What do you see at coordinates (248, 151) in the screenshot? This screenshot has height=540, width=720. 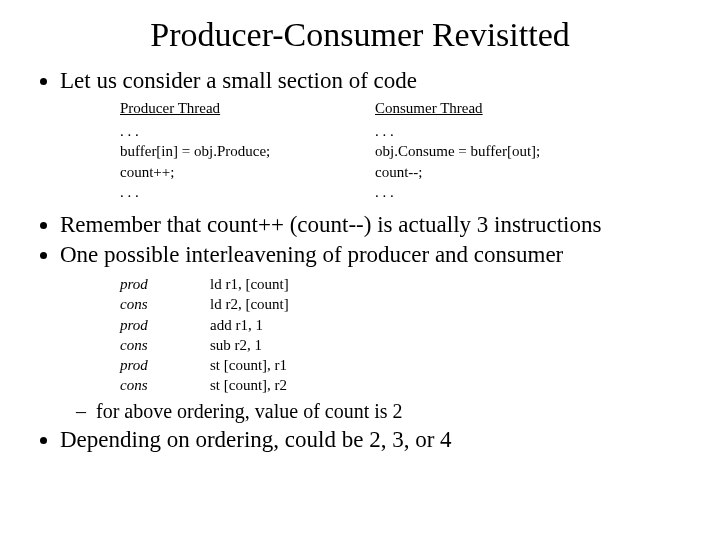 I see `producer-line: buffer[in] = obj.Produce;` at bounding box center [248, 151].